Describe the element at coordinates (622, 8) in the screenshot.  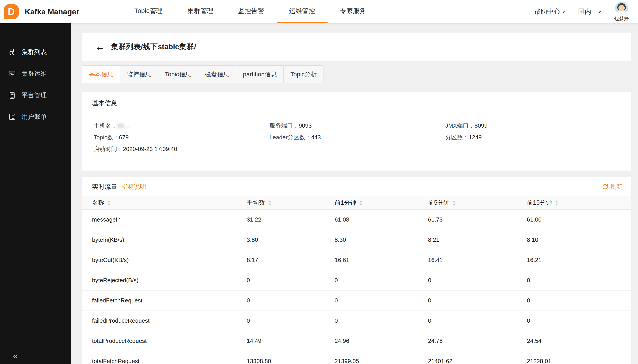
I see `avatar-face` at that location.